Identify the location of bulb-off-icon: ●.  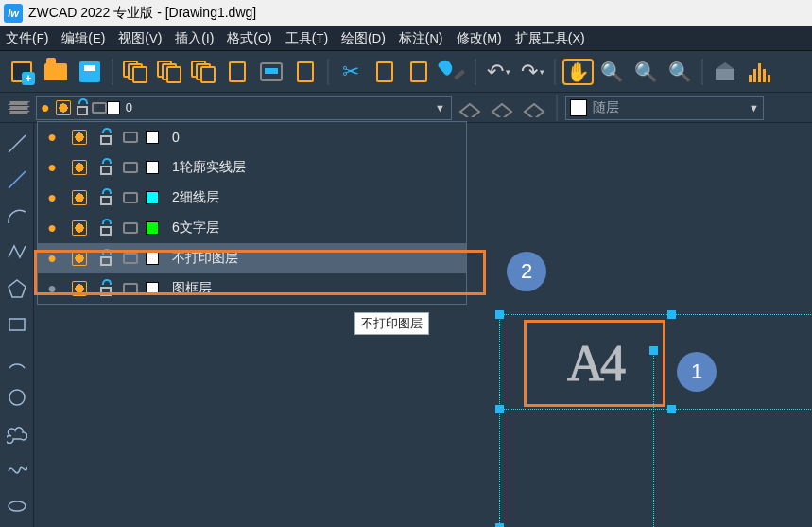
(50, 289).